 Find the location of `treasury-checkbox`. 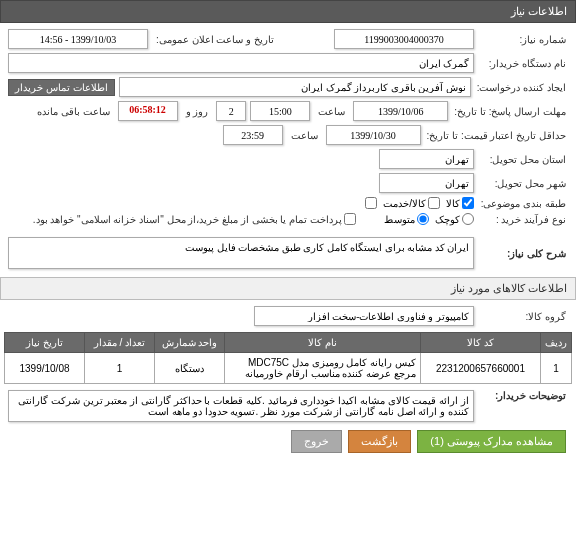

treasury-checkbox is located at coordinates (350, 219).